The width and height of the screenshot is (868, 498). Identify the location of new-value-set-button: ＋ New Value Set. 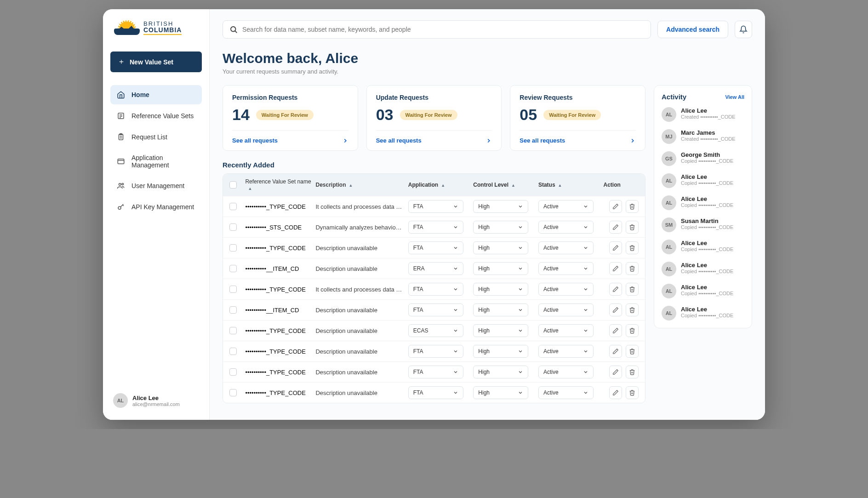
(156, 62).